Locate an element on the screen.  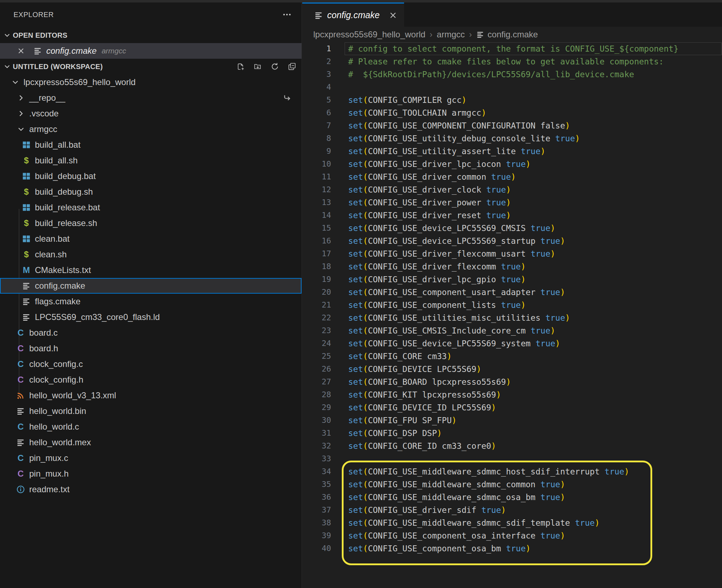
tree-item-lpcxpresso55s69-hello-world: lpcxpresso55s69_hello_world is located at coordinates (151, 82).